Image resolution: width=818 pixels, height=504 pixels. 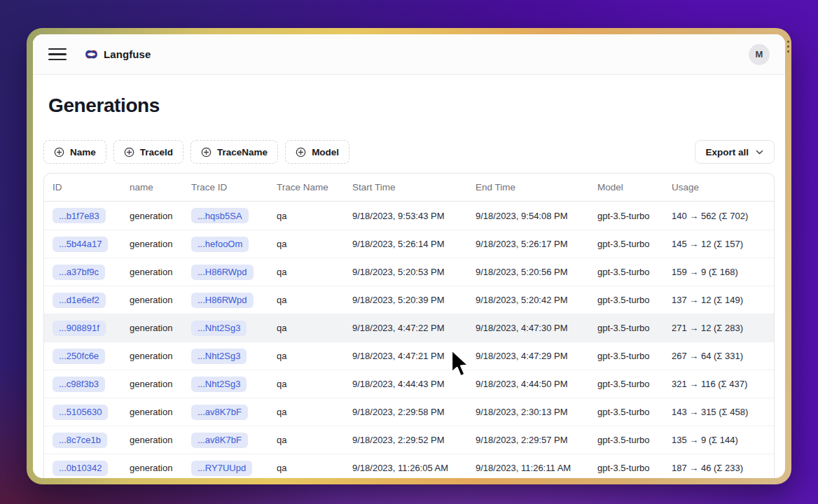 What do you see at coordinates (405, 216) in the screenshot?
I see `start-time-cell: 9/18/2023, 9:53:43 PM` at bounding box center [405, 216].